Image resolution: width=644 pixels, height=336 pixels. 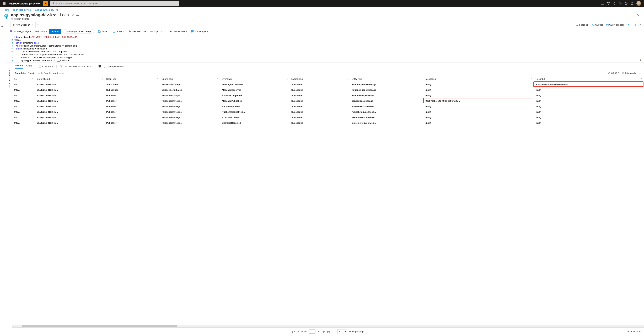 What do you see at coordinates (23, 25) in the screenshot?
I see `query-tab: New Query 1* ×` at bounding box center [23, 25].